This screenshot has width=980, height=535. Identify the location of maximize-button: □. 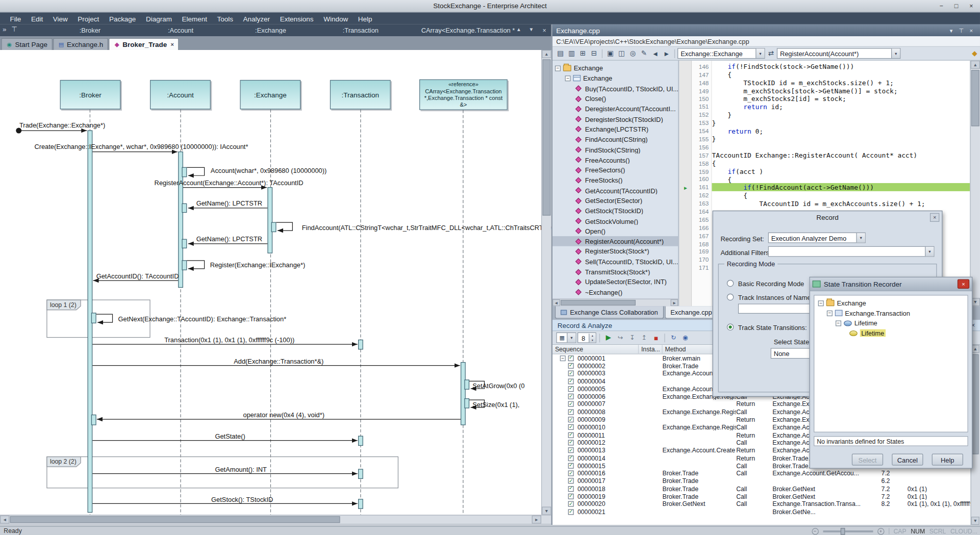
(956, 6).